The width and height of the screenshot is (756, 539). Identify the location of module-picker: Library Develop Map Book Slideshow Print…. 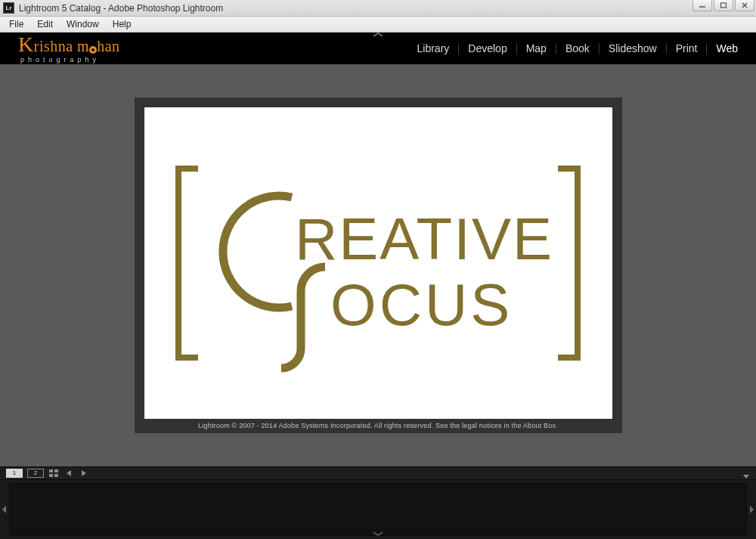
(578, 48).